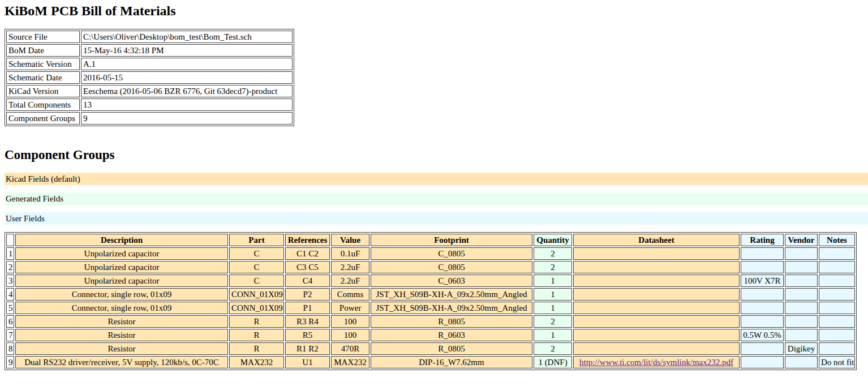 This screenshot has width=868, height=386. Describe the element at coordinates (308, 267) in the screenshot. I see `cell-references: C3 C5` at that location.